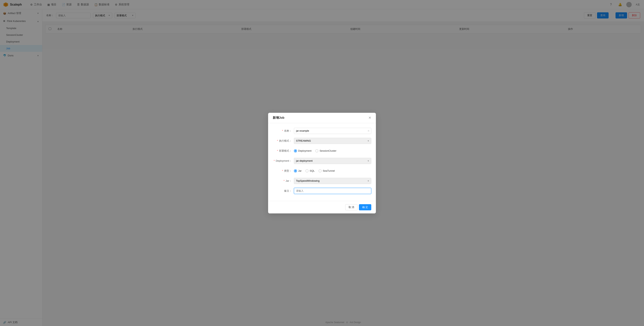  What do you see at coordinates (296, 171) in the screenshot?
I see `jar-radio-circle` at bounding box center [296, 171].